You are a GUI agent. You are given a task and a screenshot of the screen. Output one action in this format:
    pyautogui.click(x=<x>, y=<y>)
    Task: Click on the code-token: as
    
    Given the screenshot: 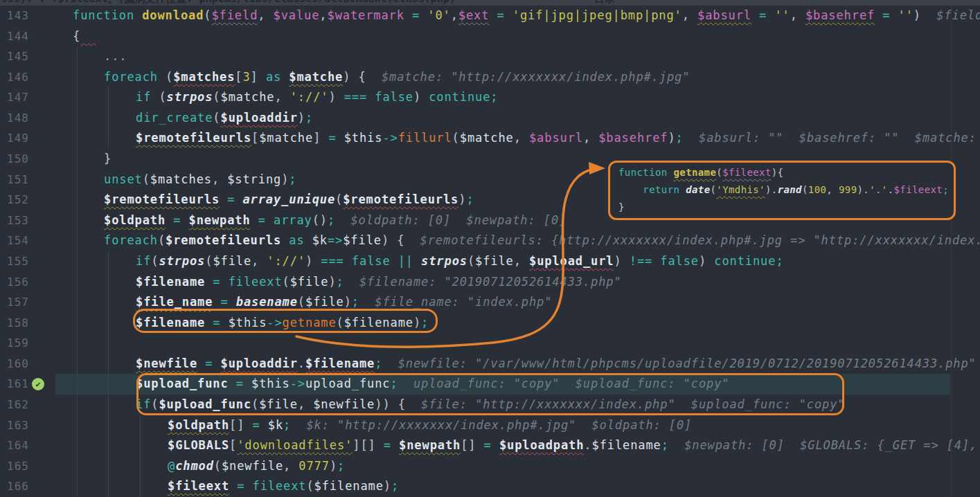 What is the action you would take?
    pyautogui.click(x=277, y=77)
    